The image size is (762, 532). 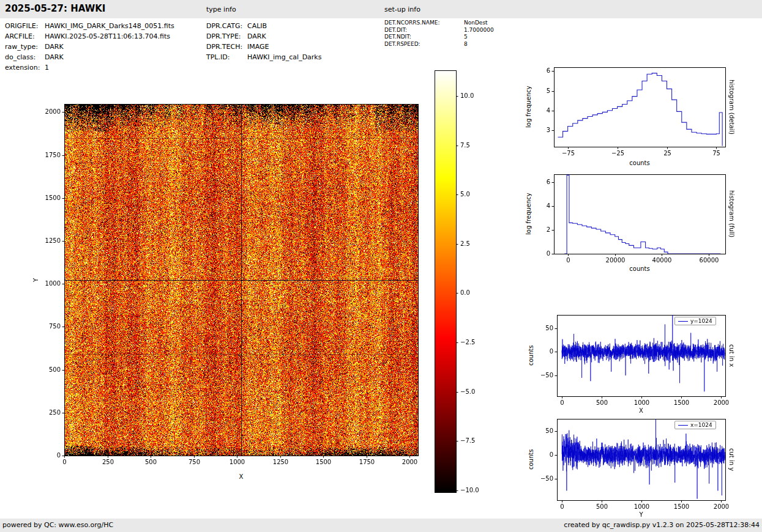 What do you see at coordinates (264, 42) in the screenshot?
I see `type-info-column: DPR.CATG: CALIB DPR.TYPE: DARK DPR.TECH:…` at bounding box center [264, 42].